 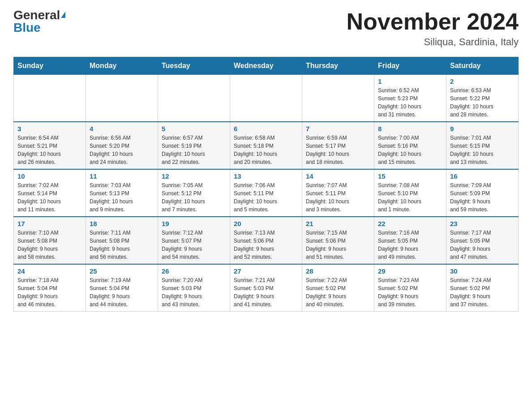 I want to click on calendar-day-cell: 23Sunrise: 7:17 AMSunset: 5:05 PMDayligh…, so click(x=483, y=240).